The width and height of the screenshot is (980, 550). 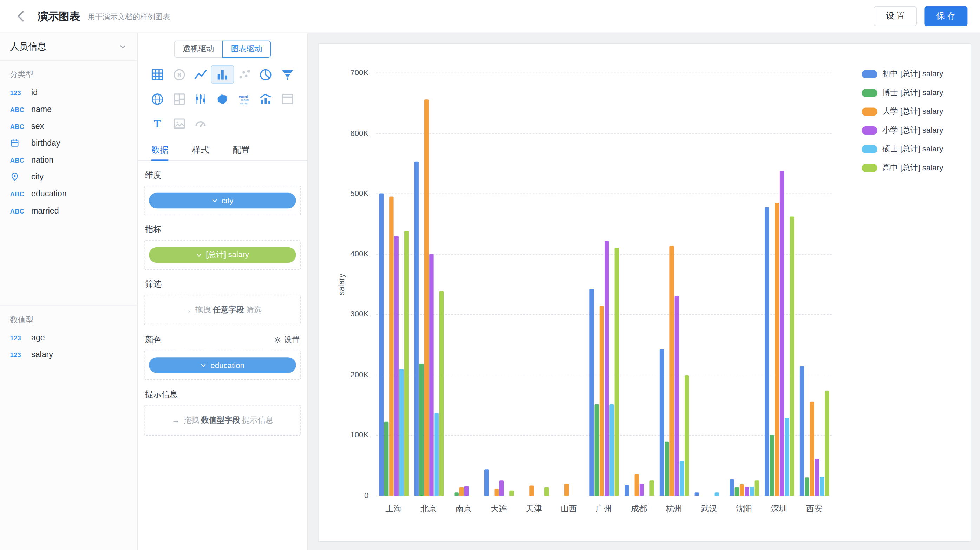 I want to click on bar-西安-1, so click(x=807, y=486).